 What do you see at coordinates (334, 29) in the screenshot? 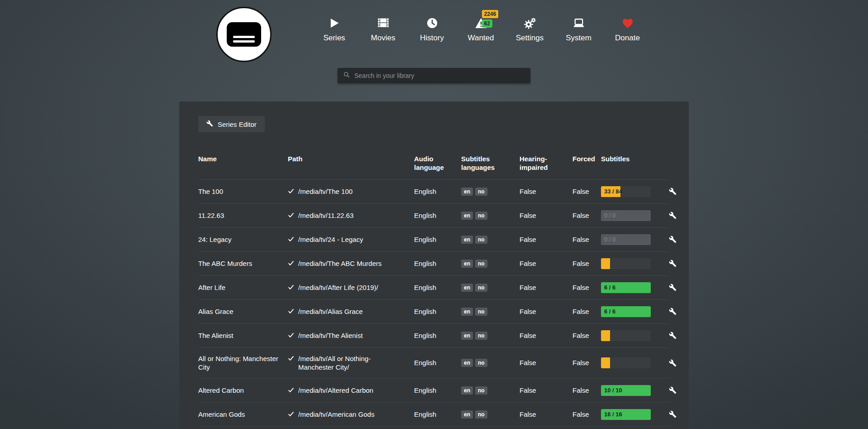
I see `nav-series: Series` at bounding box center [334, 29].